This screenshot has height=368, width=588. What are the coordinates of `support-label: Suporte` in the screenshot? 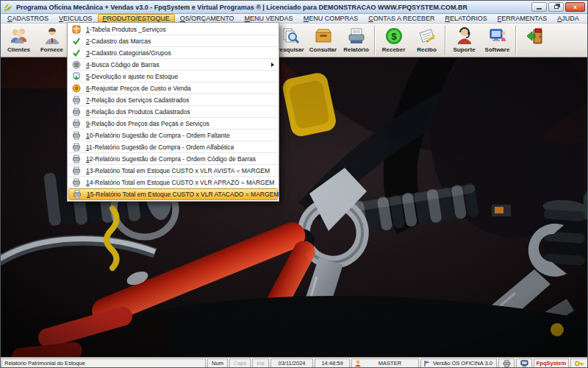 It's located at (464, 50).